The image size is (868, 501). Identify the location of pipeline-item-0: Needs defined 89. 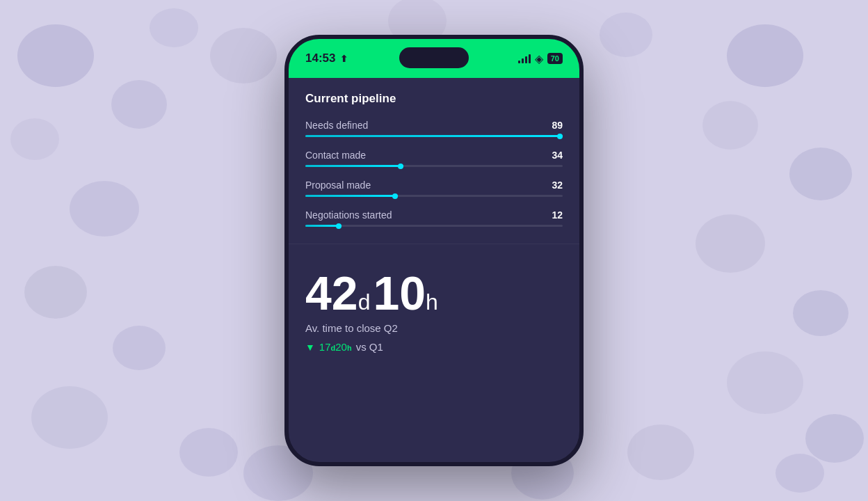
(434, 128).